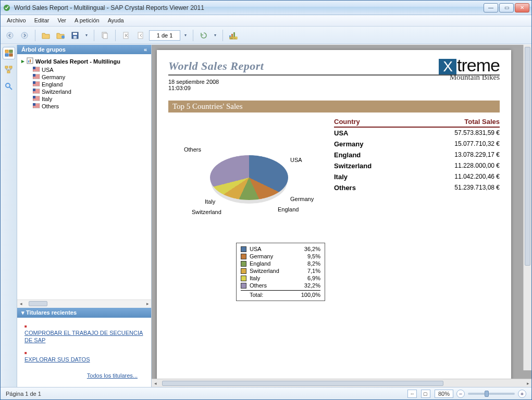 The width and height of the screenshot is (532, 400). I want to click on tree-item-label: USA, so click(48, 70).